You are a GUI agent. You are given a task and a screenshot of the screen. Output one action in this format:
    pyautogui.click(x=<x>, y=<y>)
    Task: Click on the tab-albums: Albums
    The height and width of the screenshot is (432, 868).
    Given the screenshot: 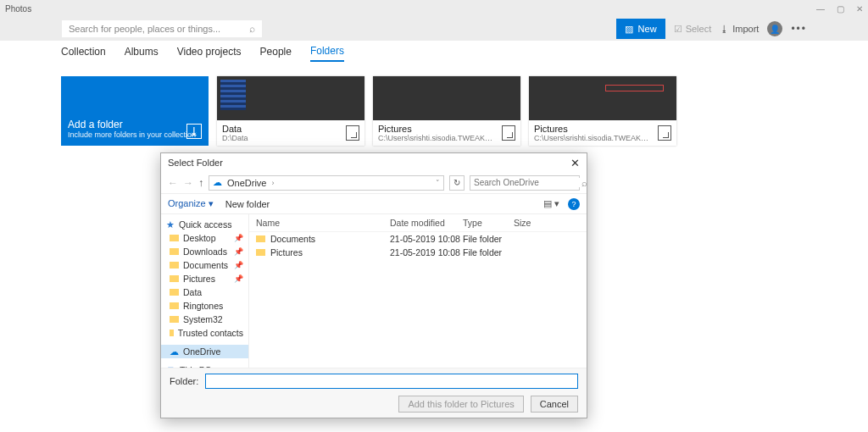 What is the action you would take?
    pyautogui.click(x=142, y=53)
    